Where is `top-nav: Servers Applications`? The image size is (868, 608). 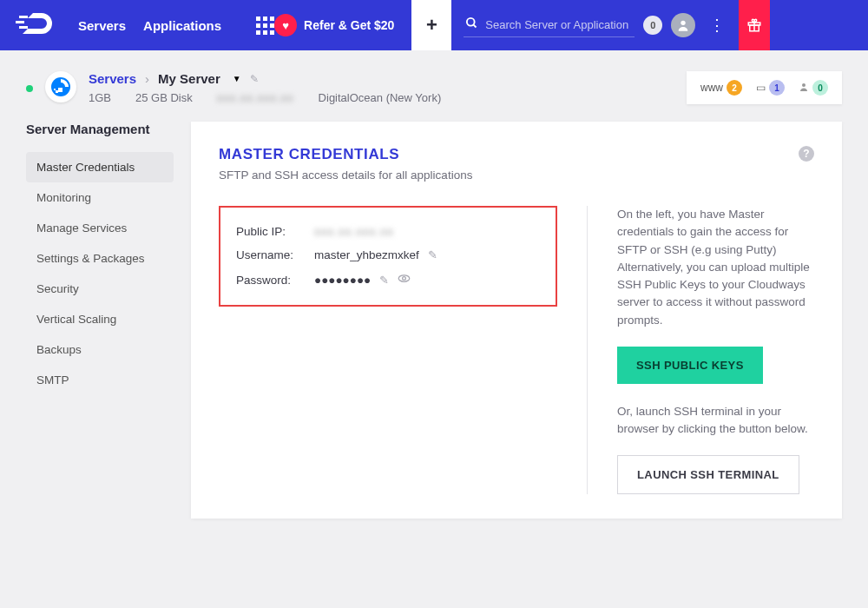 top-nav: Servers Applications is located at coordinates (149, 26).